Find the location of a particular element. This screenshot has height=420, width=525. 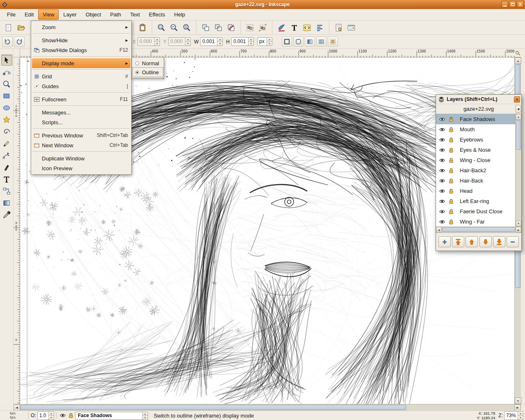

layer-row-wing-far: Wing - Far is located at coordinates (476, 221).